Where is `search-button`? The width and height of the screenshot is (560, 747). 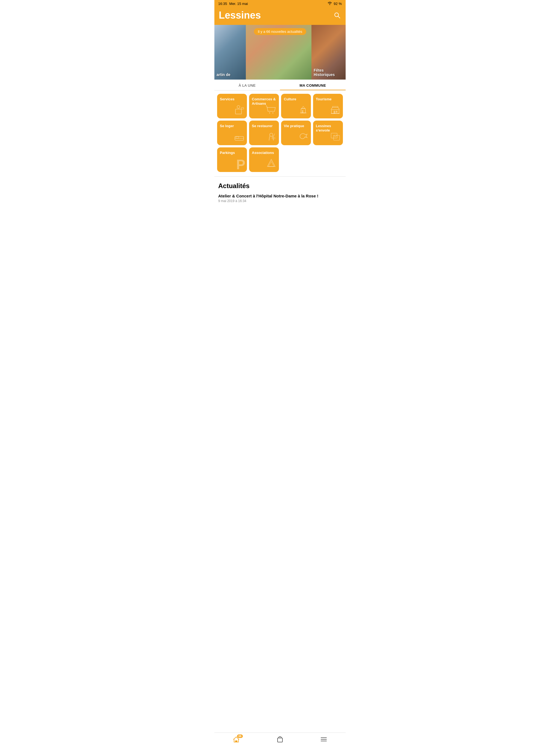
search-button is located at coordinates (337, 16).